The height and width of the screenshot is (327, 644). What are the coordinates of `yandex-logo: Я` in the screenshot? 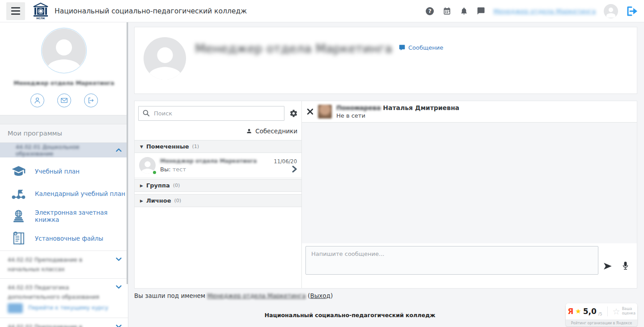 It's located at (571, 311).